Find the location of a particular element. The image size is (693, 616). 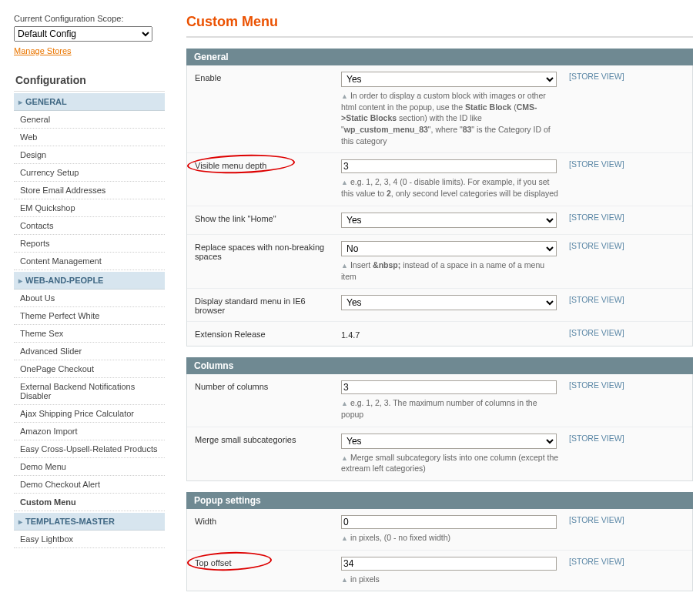

sidebar-item: Currency Setup is located at coordinates (89, 172).